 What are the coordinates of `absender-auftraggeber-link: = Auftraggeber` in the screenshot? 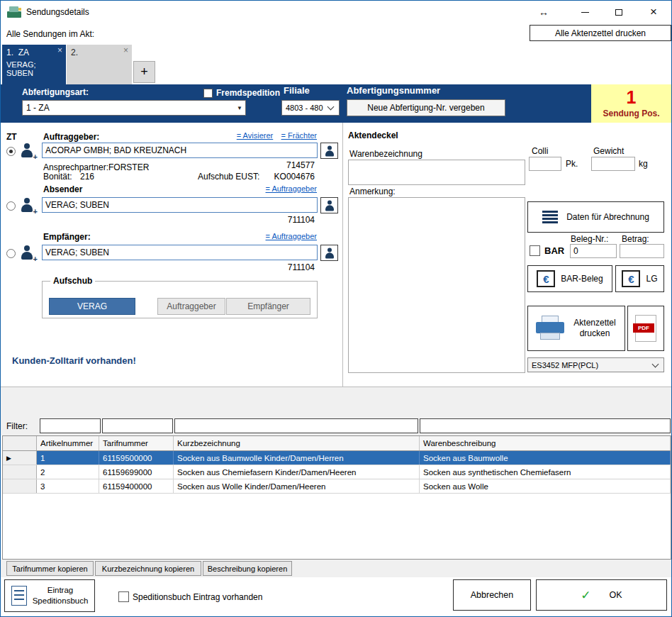 It's located at (291, 189).